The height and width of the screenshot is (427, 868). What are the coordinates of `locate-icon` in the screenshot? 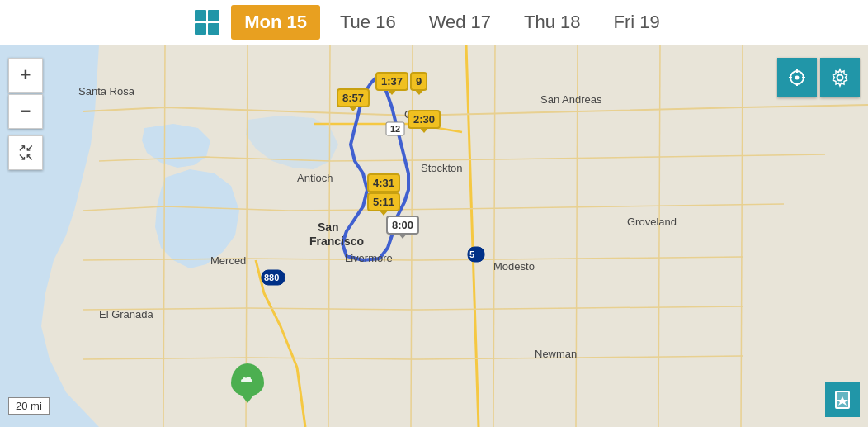 It's located at (797, 78).